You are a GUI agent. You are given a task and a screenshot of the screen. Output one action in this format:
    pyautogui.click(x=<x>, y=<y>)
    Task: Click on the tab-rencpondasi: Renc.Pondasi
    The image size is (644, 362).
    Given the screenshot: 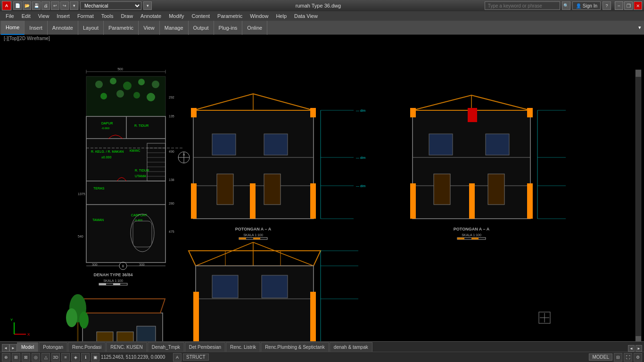 What is the action you would take?
    pyautogui.click(x=87, y=347)
    